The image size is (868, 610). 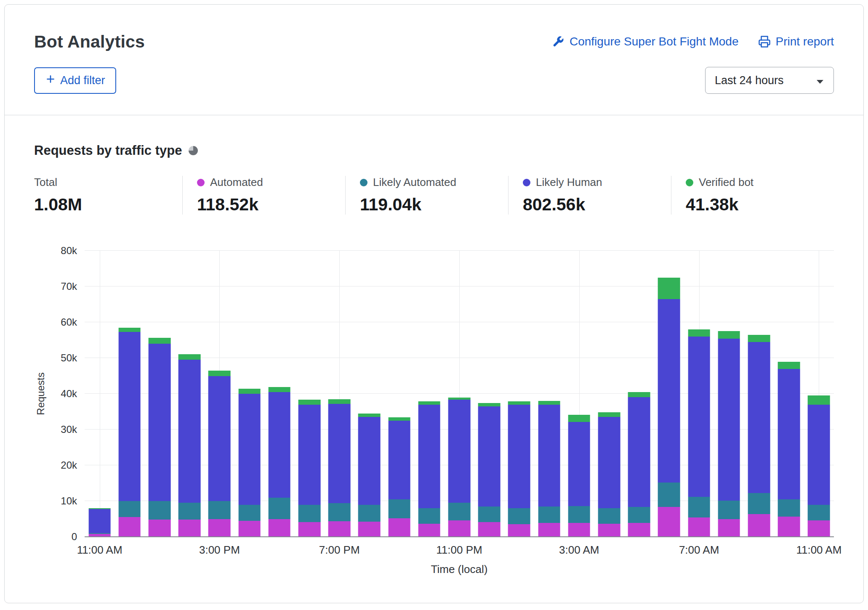 What do you see at coordinates (645, 42) in the screenshot?
I see `configure-super-bot-fight-mode-link: Configure Super Bot Fight Mode` at bounding box center [645, 42].